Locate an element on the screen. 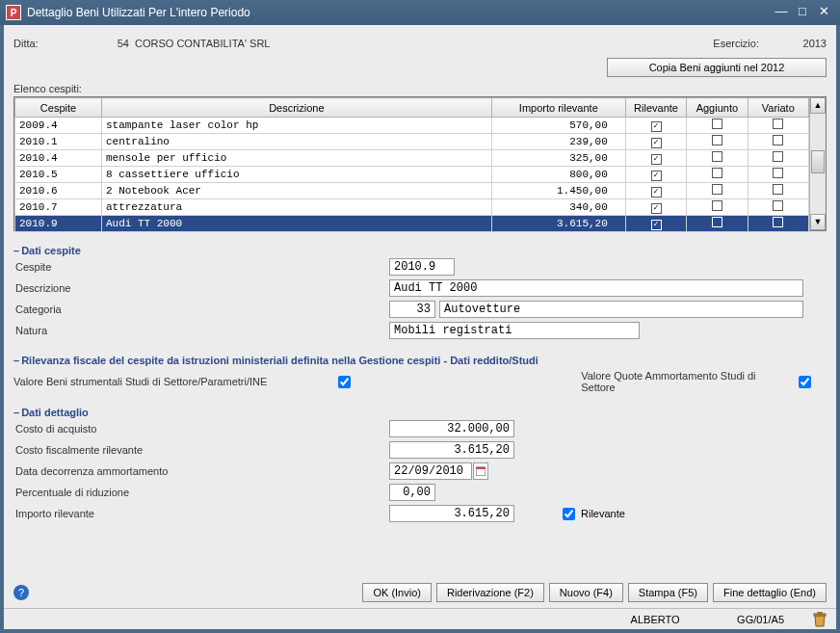  fine-dettaglio-button: Fine dettaglio (End) is located at coordinates (770, 593).